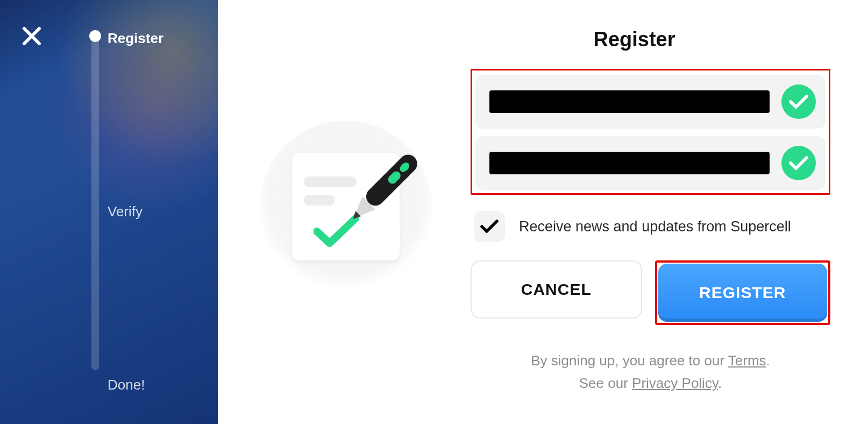  What do you see at coordinates (651, 102) in the screenshot?
I see `email-field` at bounding box center [651, 102].